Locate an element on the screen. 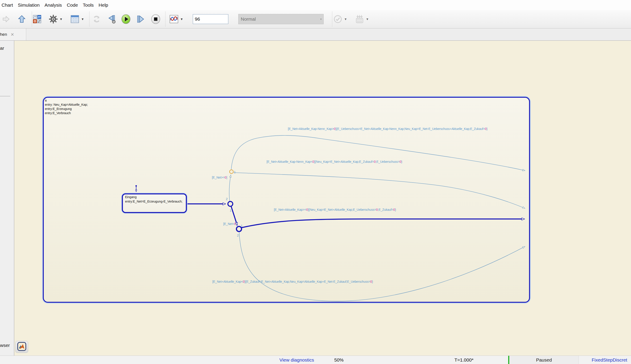 The width and height of the screenshot is (631, 364). simulation-mode-value: Normal is located at coordinates (248, 19).